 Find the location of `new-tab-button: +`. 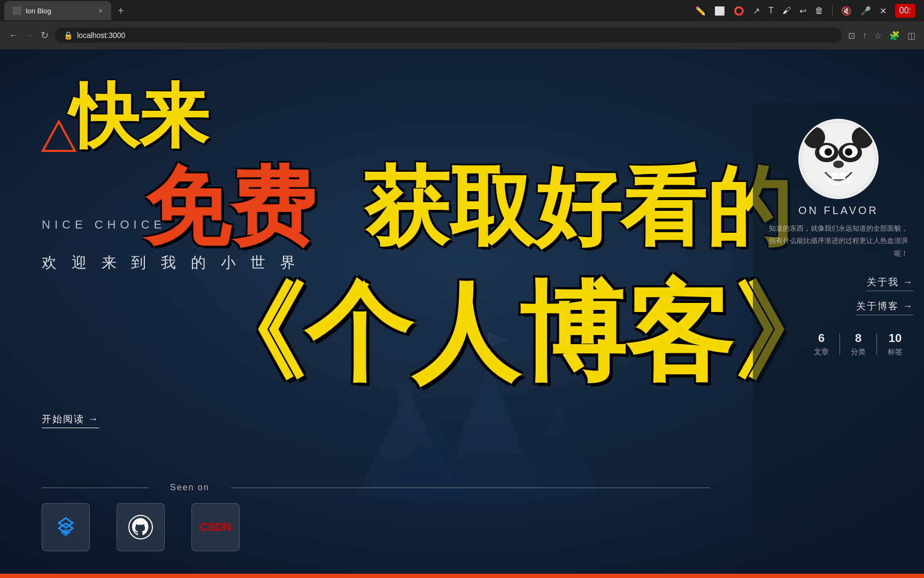

new-tab-button: + is located at coordinates (121, 11).